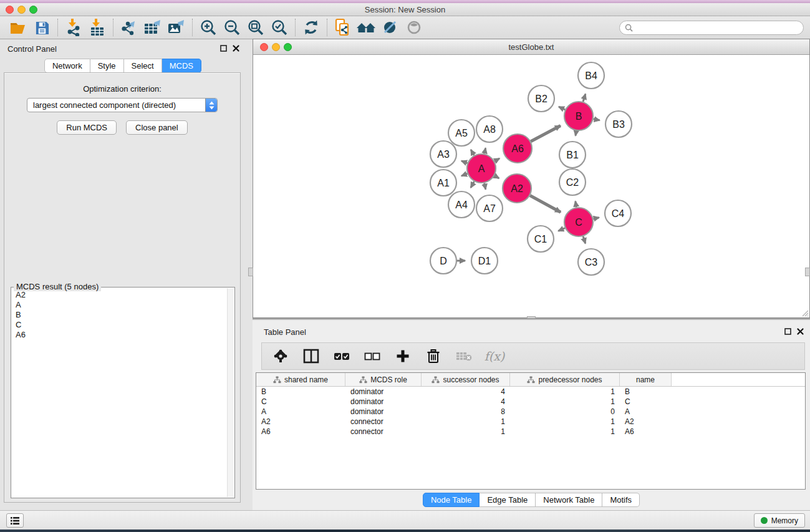  Describe the element at coordinates (390, 27) in the screenshot. I see `hide-selected-icon` at that location.